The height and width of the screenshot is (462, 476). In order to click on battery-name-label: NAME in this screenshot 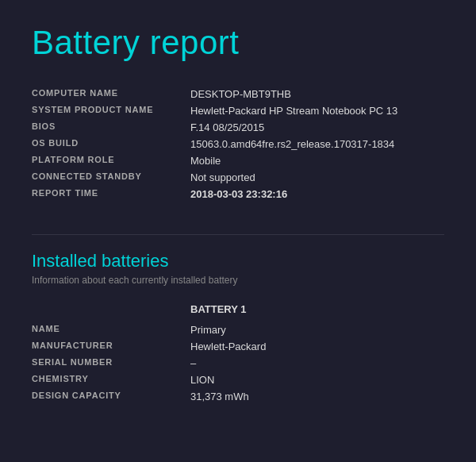, I will do `click(111, 330)`.